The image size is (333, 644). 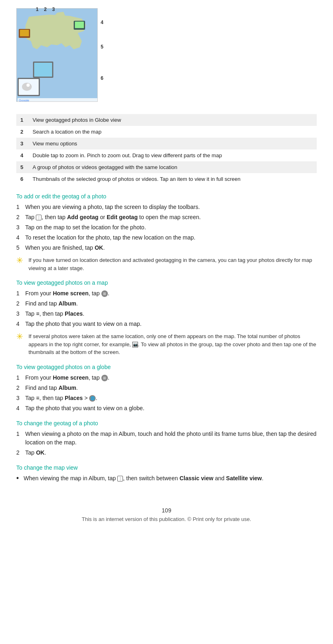 I want to click on steps-view-map: 1 From your Home screen, tap ⊞. 2 Find a…, so click(x=166, y=309).